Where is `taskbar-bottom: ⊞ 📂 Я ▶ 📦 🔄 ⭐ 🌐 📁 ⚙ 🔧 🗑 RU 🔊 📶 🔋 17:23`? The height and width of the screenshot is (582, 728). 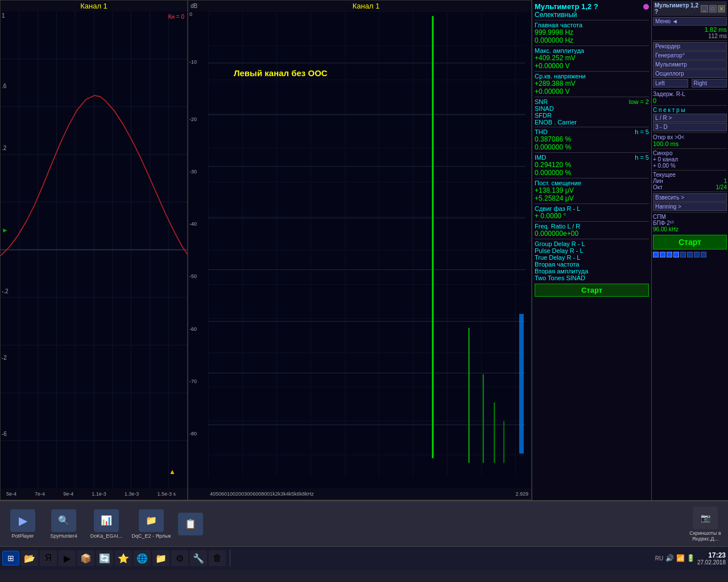 taskbar-bottom: ⊞ 📂 Я ▶ 📦 🔄 ⭐ 🌐 📁 ⚙ 🔧 🗑 RU 🔊 📶 🔋 17:23 is located at coordinates (364, 558).